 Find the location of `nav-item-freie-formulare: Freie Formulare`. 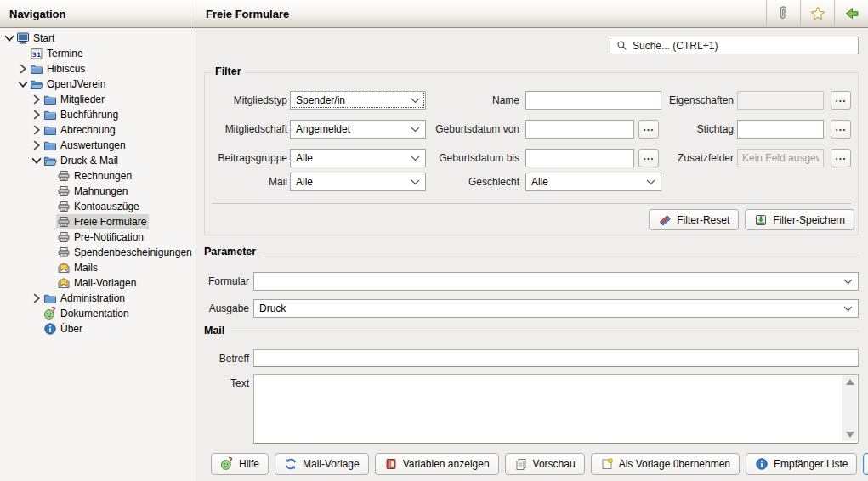

nav-item-freie-formulare: Freie Formulare is located at coordinates (97, 222).